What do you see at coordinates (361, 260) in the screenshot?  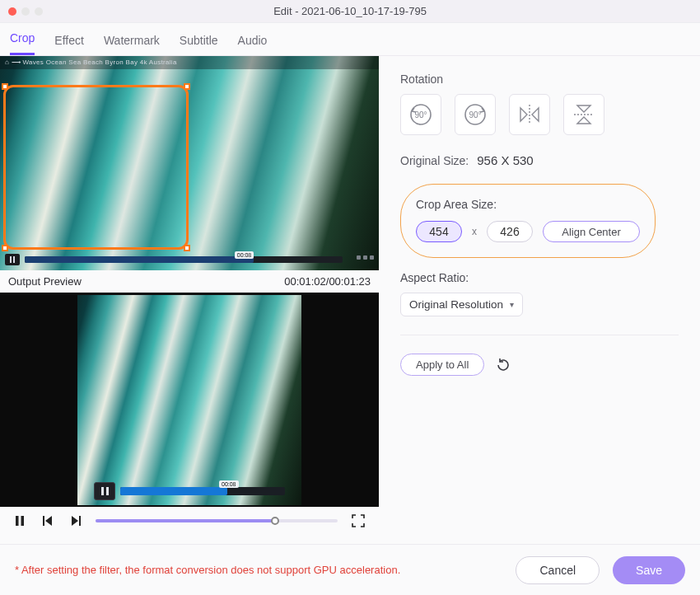 I see `source-info-icons` at bounding box center [361, 260].